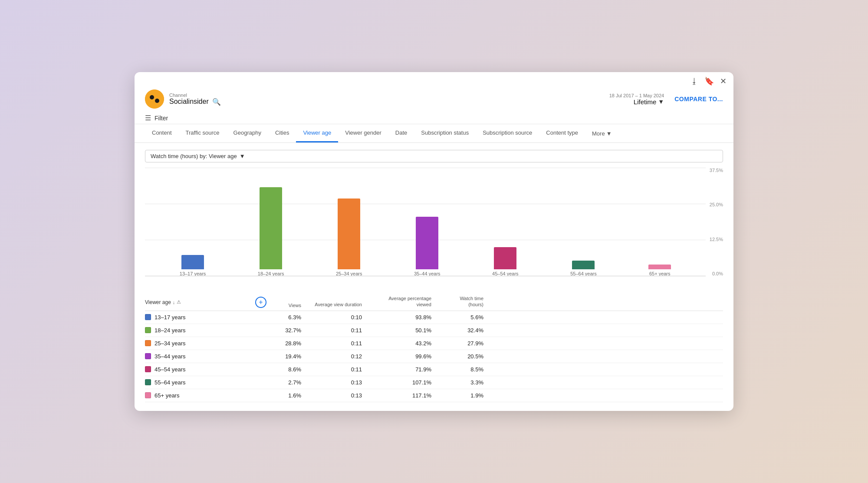 The height and width of the screenshot is (483, 868). I want to click on table-row: 25–34 years 28.8% 0:11 43.2% 27.9%, so click(434, 344).